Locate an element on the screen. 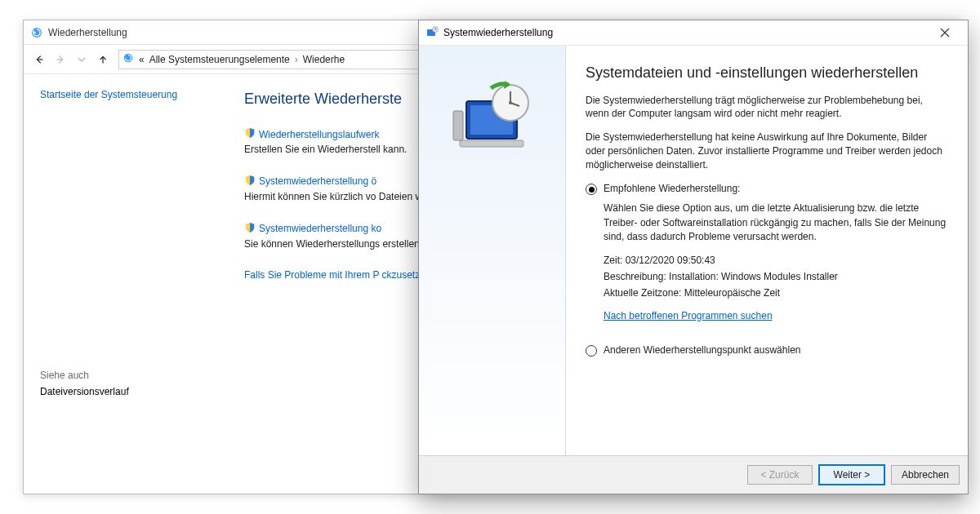 The image size is (980, 514). control-panel-title: Wiederherstellung is located at coordinates (88, 33).